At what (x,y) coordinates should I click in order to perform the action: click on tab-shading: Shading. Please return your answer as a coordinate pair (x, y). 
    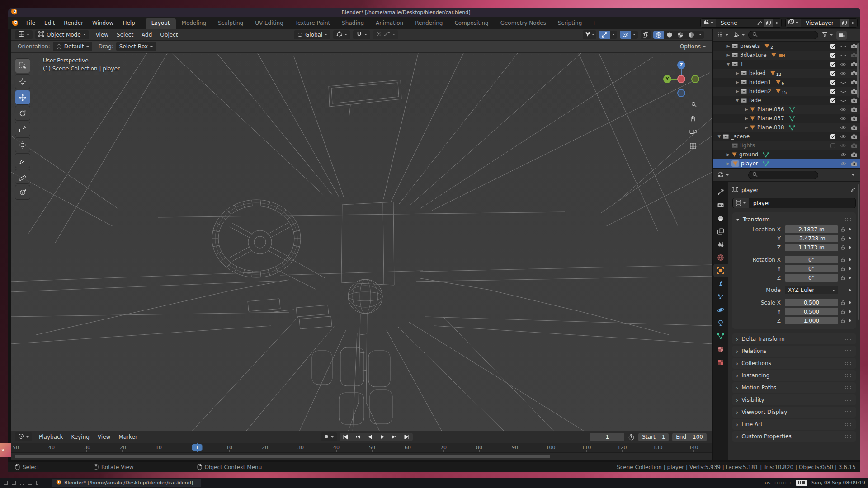
    Looking at the image, I should click on (353, 23).